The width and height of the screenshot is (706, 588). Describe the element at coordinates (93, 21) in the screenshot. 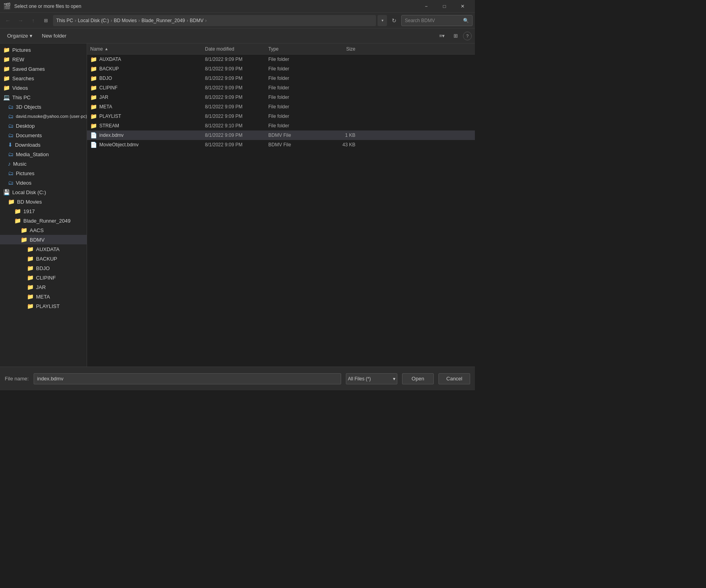

I see `path-segment-localdisk: Local Disk (C:)` at that location.